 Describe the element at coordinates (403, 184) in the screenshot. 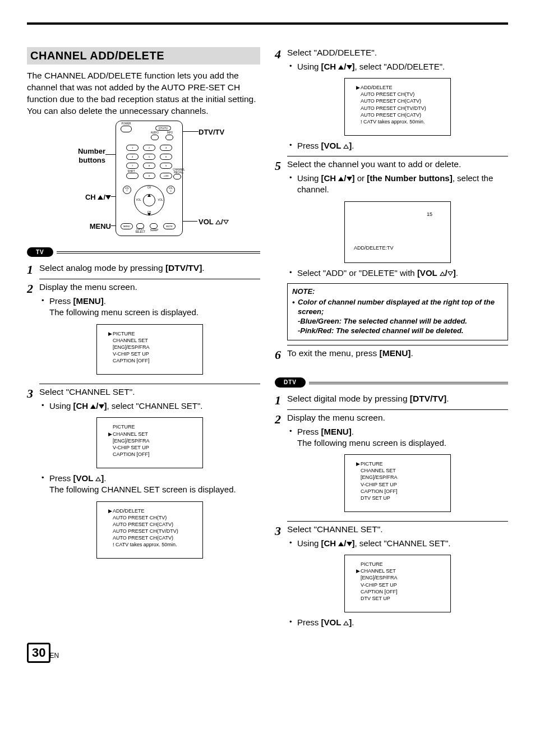

I see `sub-text: Using [CH /] or [the Number buttons], se…` at that location.